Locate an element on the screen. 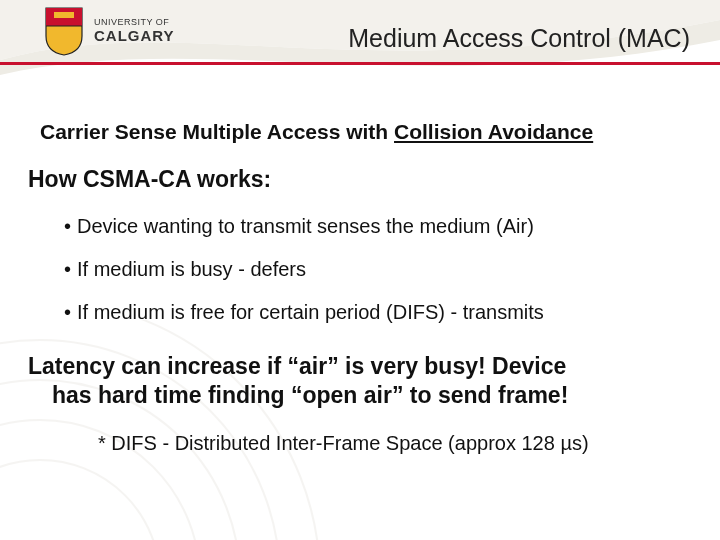 This screenshot has height=540, width=720. slide-title: Medium Access Control (MAC) is located at coordinates (519, 38).